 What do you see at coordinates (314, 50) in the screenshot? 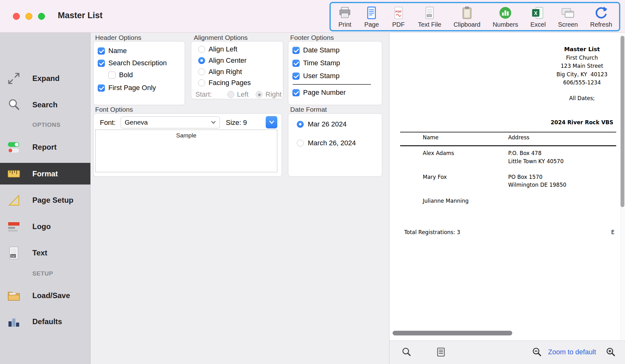
I see `checkbox-row-date-stamp: Date Stamp` at bounding box center [314, 50].